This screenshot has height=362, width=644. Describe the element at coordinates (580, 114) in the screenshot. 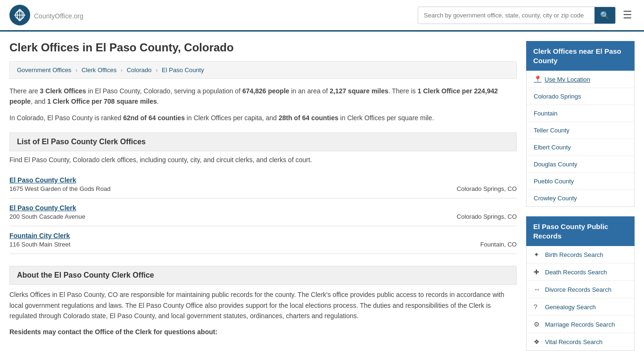

I see `sidebar-link-fountain: Fountain` at that location.